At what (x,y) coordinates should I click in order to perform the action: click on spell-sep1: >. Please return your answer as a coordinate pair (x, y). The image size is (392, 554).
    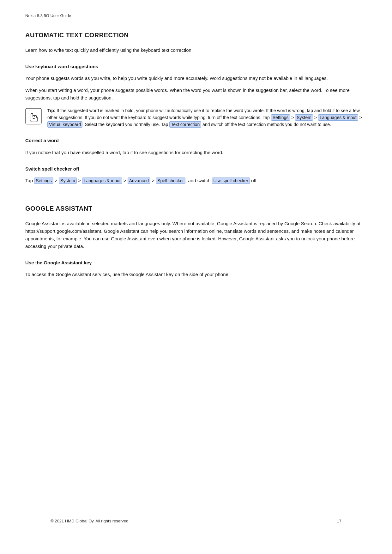
    Looking at the image, I should click on (56, 181).